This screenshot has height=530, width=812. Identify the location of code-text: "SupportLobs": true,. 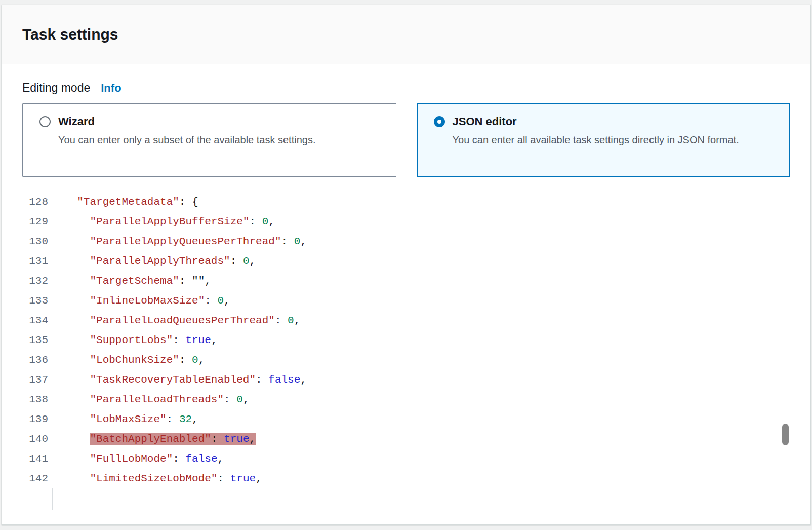
(135, 340).